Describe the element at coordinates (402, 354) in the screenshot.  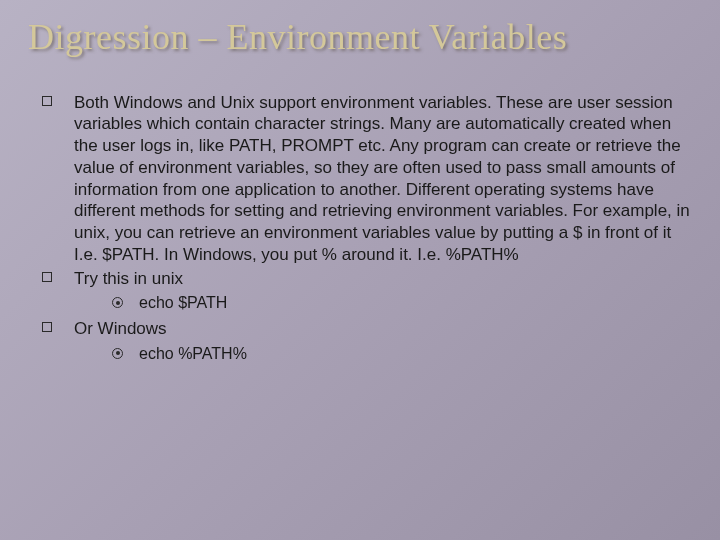
I see `sub-bullet-item: echo %PATH%` at that location.